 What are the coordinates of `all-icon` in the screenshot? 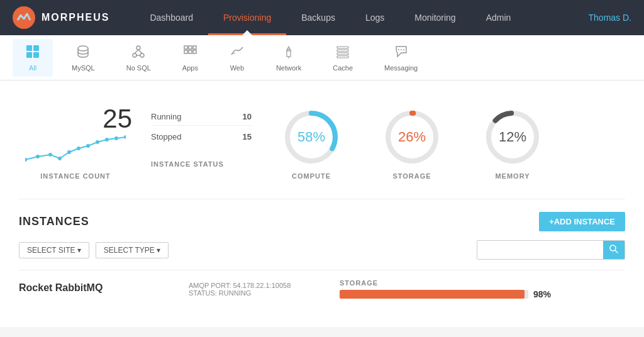 It's located at (33, 53).